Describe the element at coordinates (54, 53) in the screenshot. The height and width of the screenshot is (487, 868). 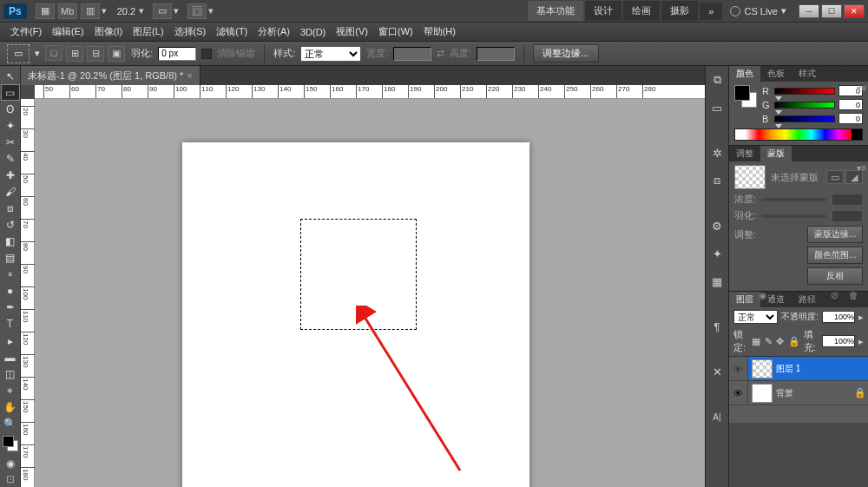
I see `new-selection-icon: □` at that location.